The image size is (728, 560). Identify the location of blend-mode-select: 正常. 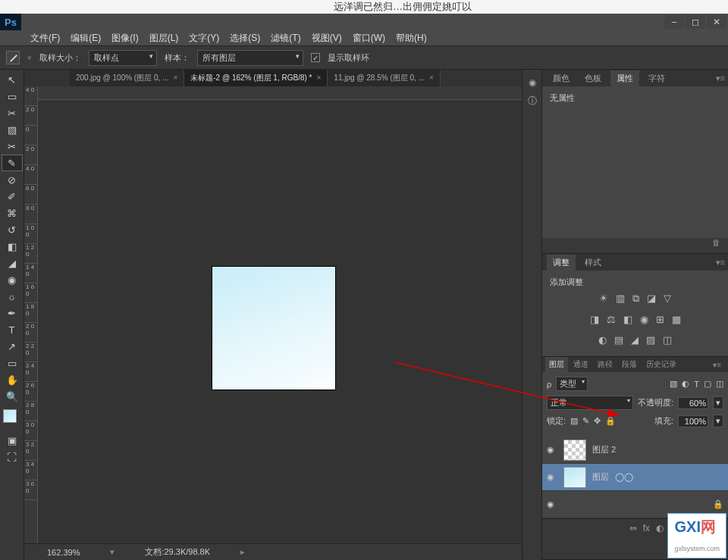
(590, 403).